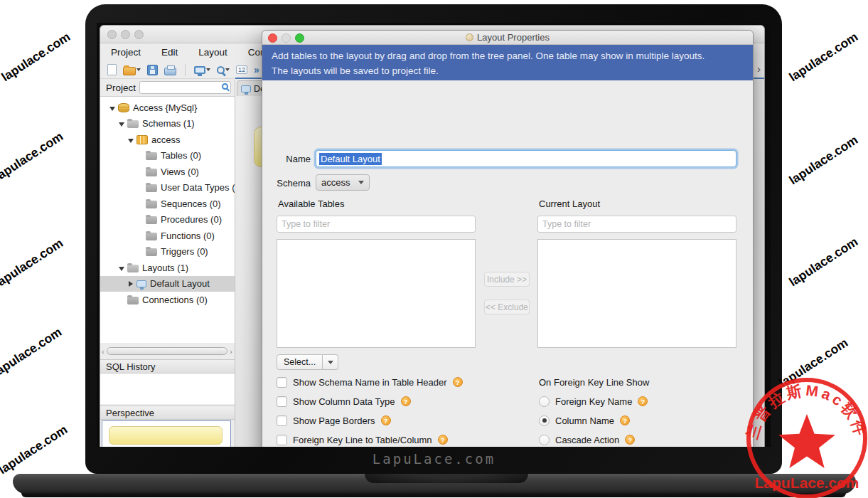 The image size is (868, 498). I want to click on dialog-zoom-button, so click(300, 38).